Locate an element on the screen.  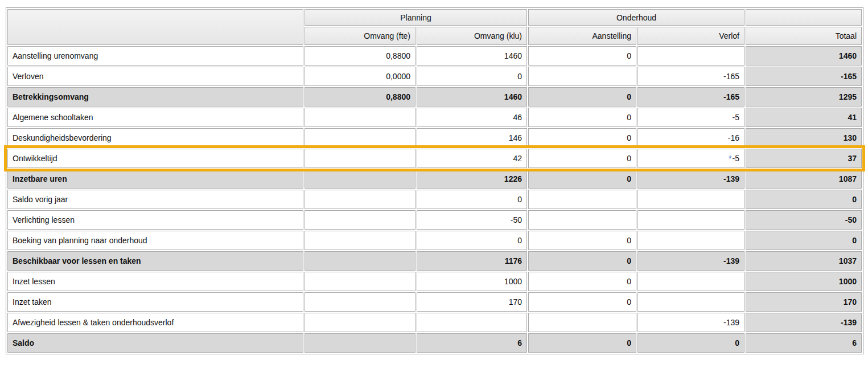
cell-totaal: 0 is located at coordinates (804, 240).